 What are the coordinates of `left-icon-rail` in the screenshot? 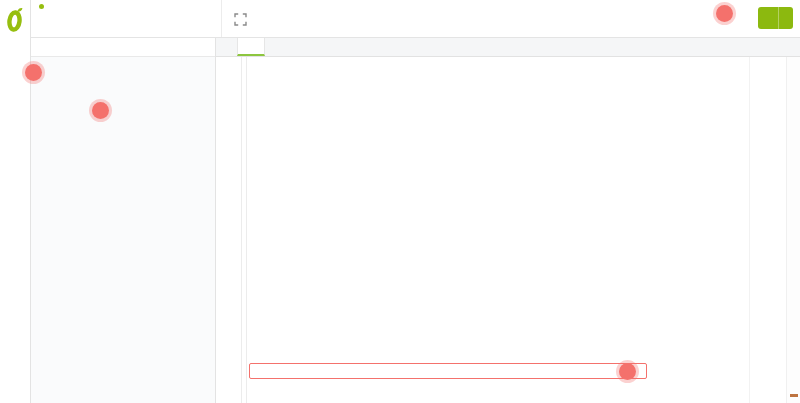 It's located at (16, 202).